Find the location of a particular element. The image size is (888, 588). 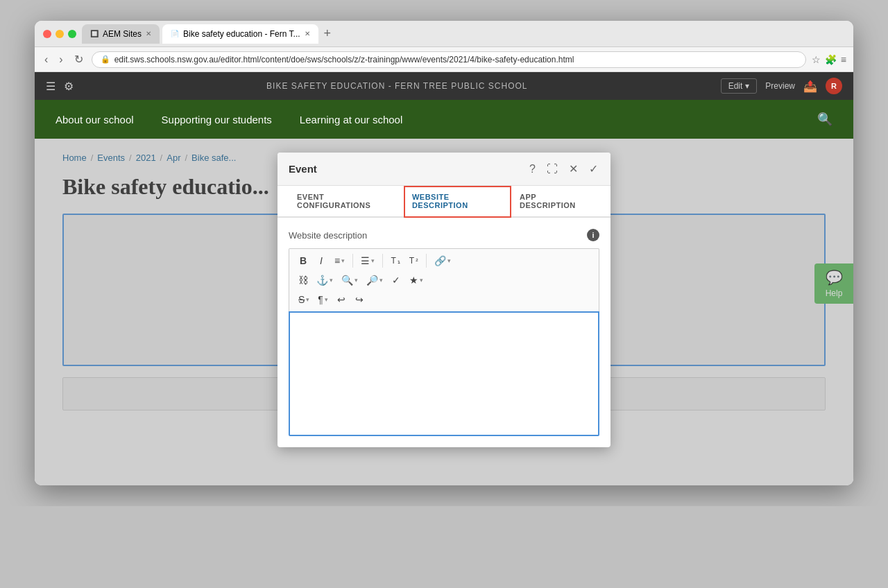

nav-item-supporting: Supporting our students is located at coordinates (216, 119).